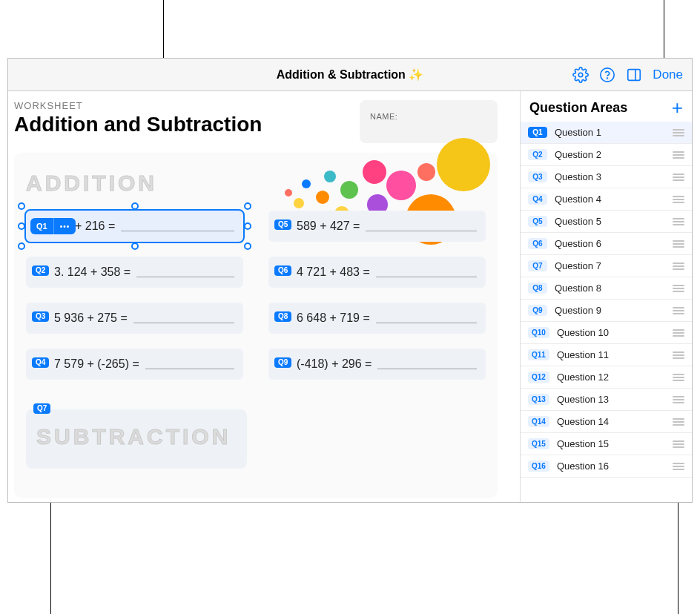 The image size is (700, 614). What do you see at coordinates (607, 355) in the screenshot?
I see `question-row-q11: Q11Question 11` at bounding box center [607, 355].